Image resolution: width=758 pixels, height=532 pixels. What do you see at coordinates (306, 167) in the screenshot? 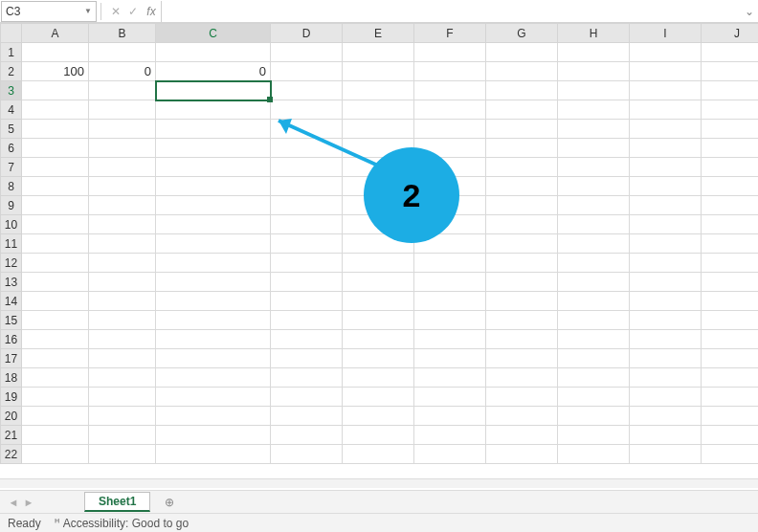
I see `cell-D7` at bounding box center [306, 167].